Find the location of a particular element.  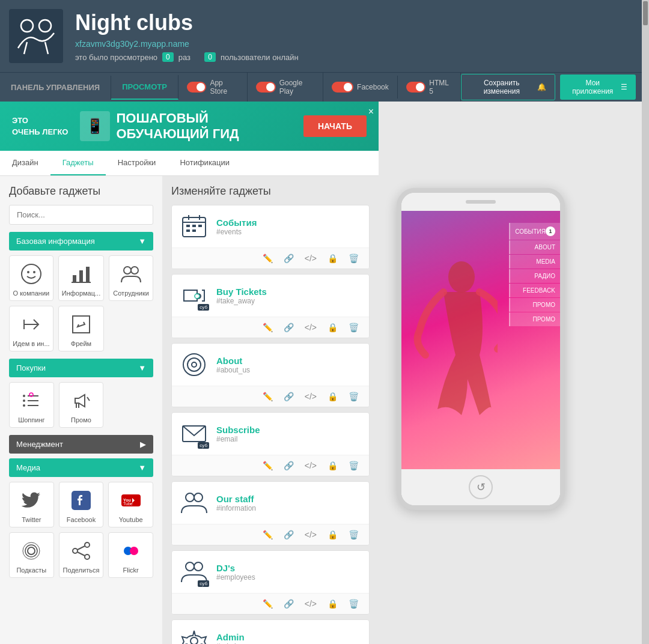

tickets-code-icon: </> is located at coordinates (311, 327).